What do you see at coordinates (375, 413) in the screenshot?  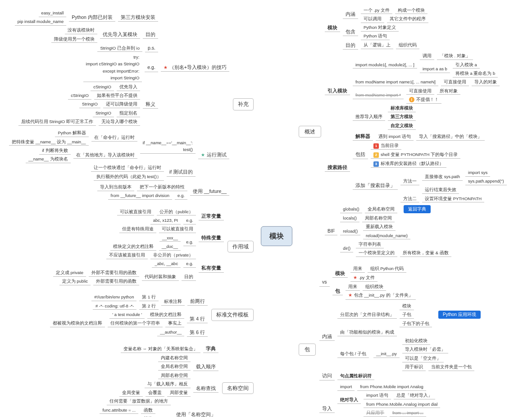 I see `leaf: 只应用于` at bounding box center [375, 413].